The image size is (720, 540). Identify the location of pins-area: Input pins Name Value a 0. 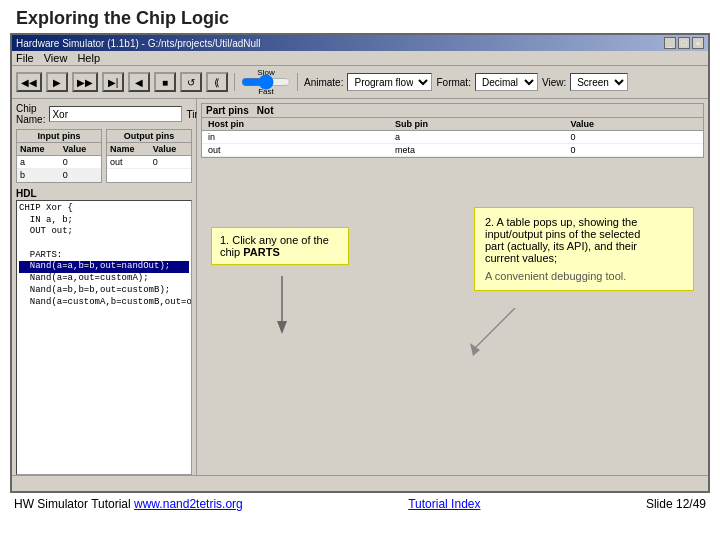
(104, 156).